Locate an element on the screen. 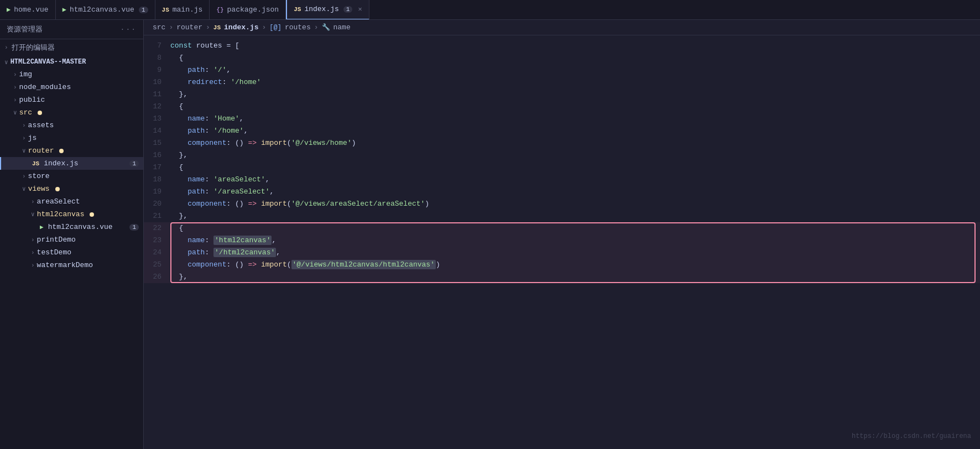 The image size is (980, 449). line-content: component: () => import('@/views/areaSel… is located at coordinates (575, 204).